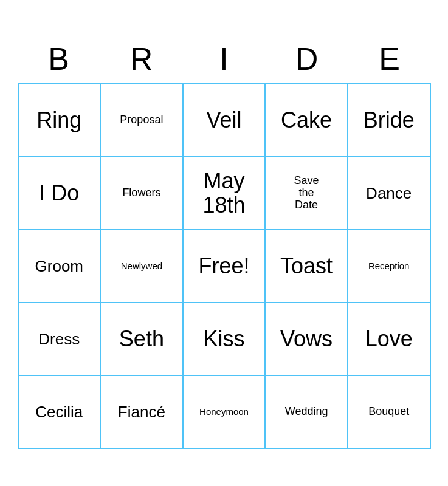 Image resolution: width=448 pixels, height=486 pixels. What do you see at coordinates (142, 267) in the screenshot?
I see `cell-r2-c1: Newlywed` at bounding box center [142, 267].